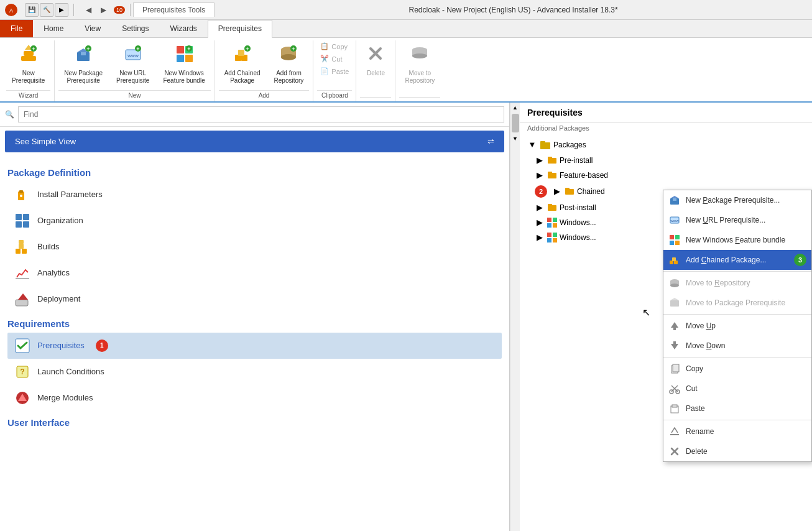 Image resolution: width=812 pixels, height=531 pixels. What do you see at coordinates (540, 160) in the screenshot?
I see `preinstall-expand-icon: ▶` at bounding box center [540, 160].